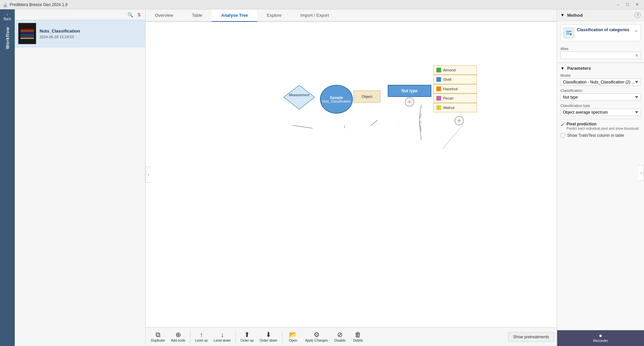 This screenshot has height=346, width=644. Describe the element at coordinates (317, 335) in the screenshot. I see `apply-changes-icon: ⚙` at that location.